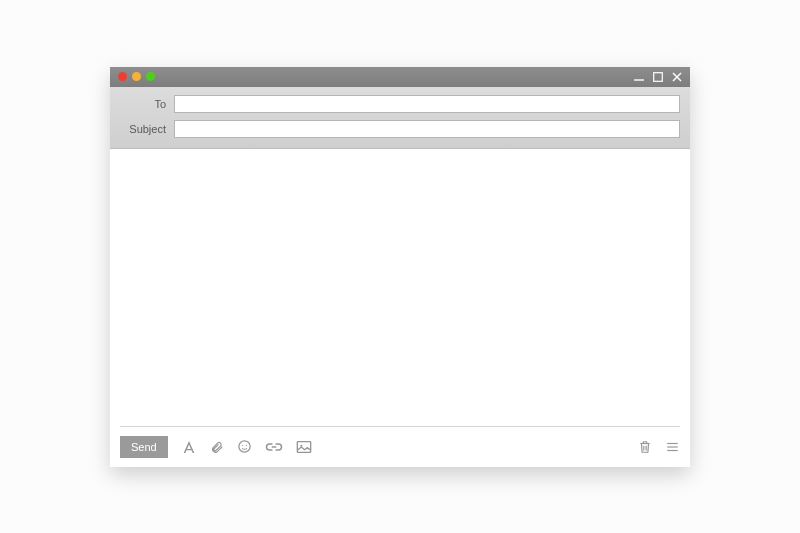  I want to click on attachment-icon, so click(217, 447).